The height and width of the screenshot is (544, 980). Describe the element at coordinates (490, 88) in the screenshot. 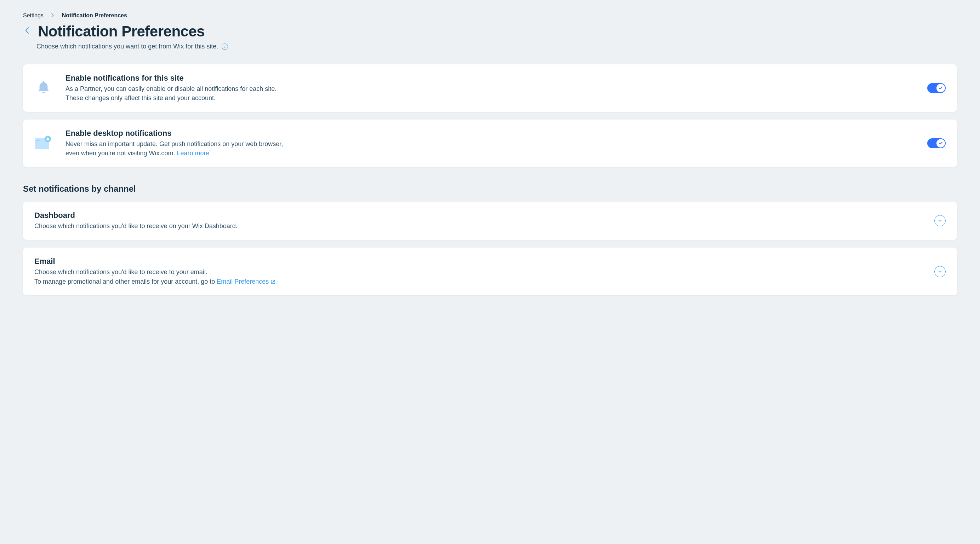

I see `enable-site-card: Enable notifications for this site As a …` at that location.